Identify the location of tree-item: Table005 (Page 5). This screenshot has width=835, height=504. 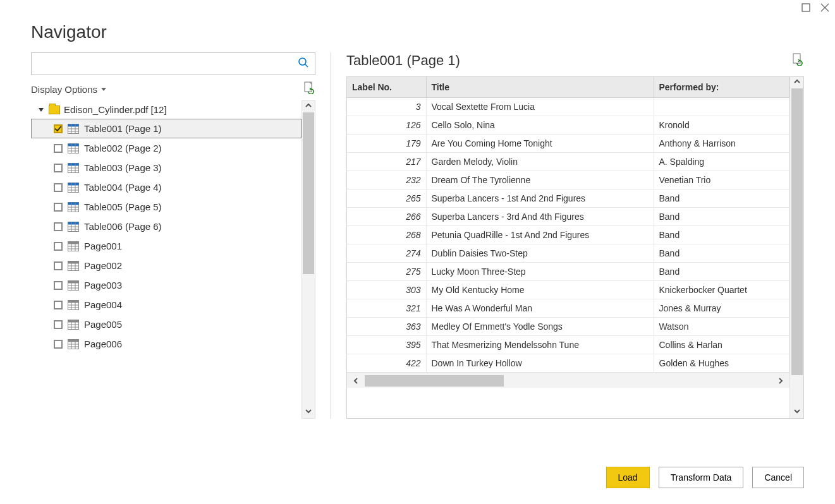
(166, 207).